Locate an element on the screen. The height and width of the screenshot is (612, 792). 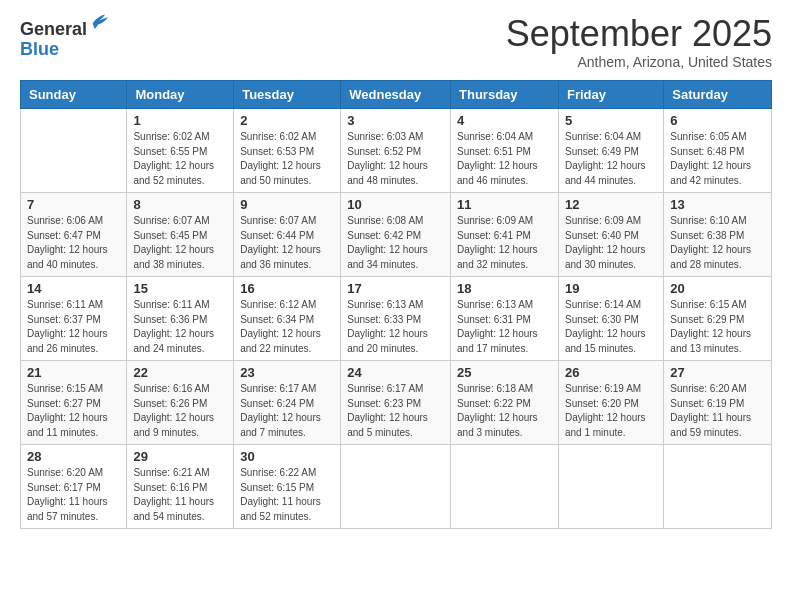
header: General Blue September 2025 Anthem, Ariz… is located at coordinates (396, 43).